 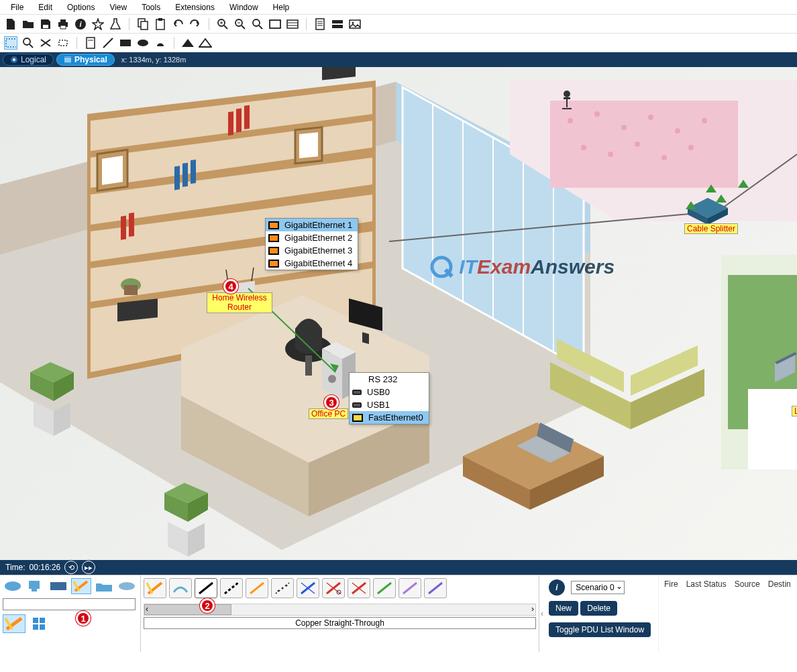 What do you see at coordinates (46, 43) in the screenshot?
I see `delete-tool-icon` at bounding box center [46, 43].